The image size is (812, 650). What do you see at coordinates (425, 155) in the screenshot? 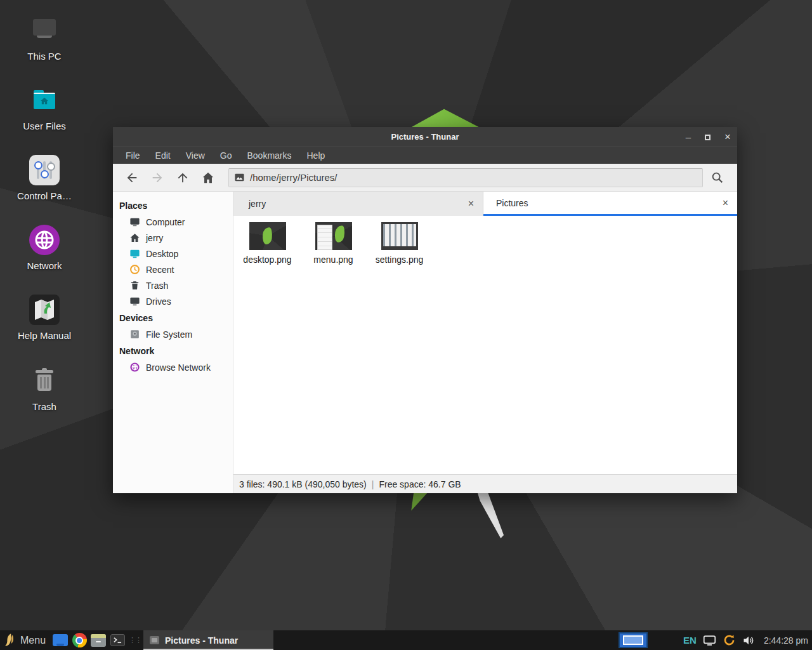
I see `menu-bar: File Edit View Go Bookmarks Help` at bounding box center [425, 155].